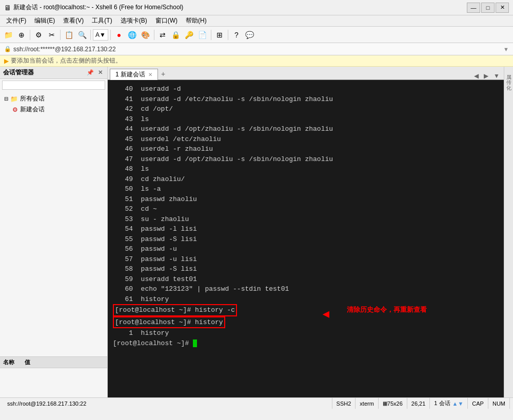  Describe the element at coordinates (101, 73) in the screenshot. I see `panel-close-icon: ✕` at that location.